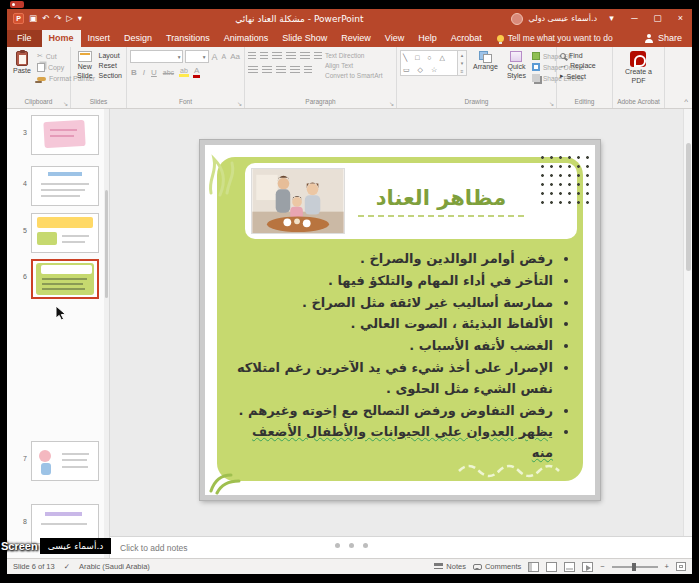 This screenshot has height=583, width=699. Describe the element at coordinates (154, 548) in the screenshot. I see `notes-placeholder: Click to add notes` at that location.